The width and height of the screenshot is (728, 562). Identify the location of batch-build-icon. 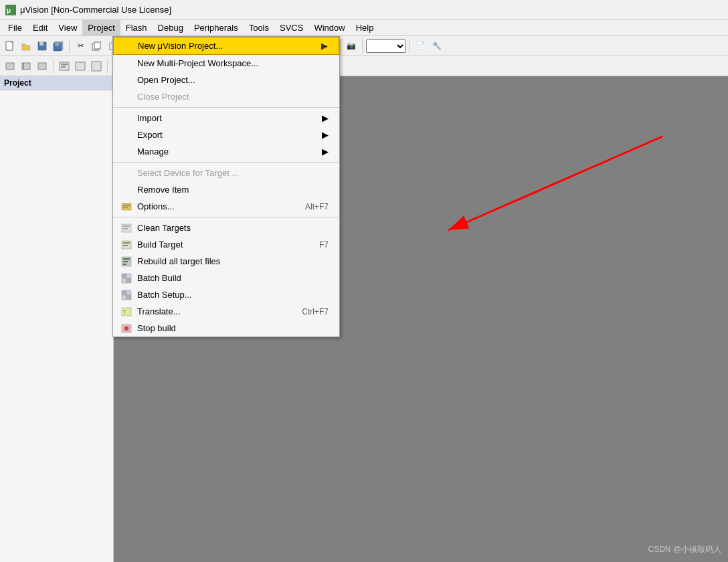
(126, 278).